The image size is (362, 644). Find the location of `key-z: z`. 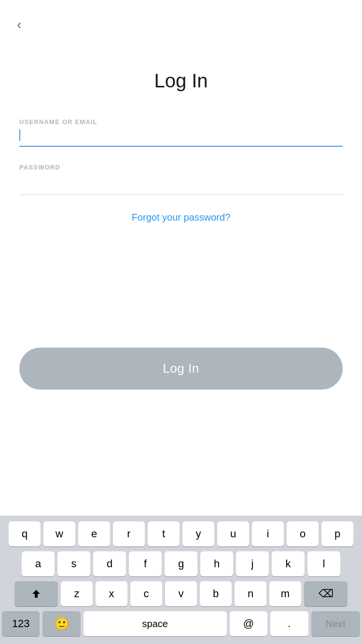

key-z: z is located at coordinates (77, 594).